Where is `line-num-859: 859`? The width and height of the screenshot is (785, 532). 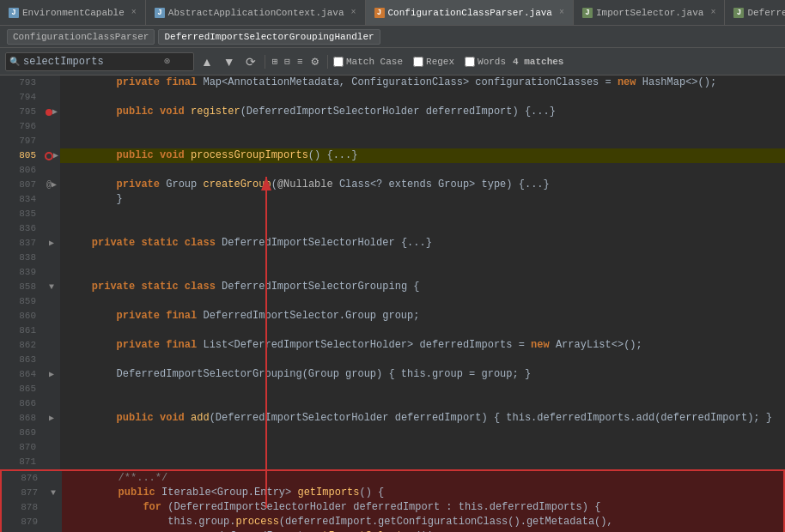 line-num-859: 859 is located at coordinates (21, 302).